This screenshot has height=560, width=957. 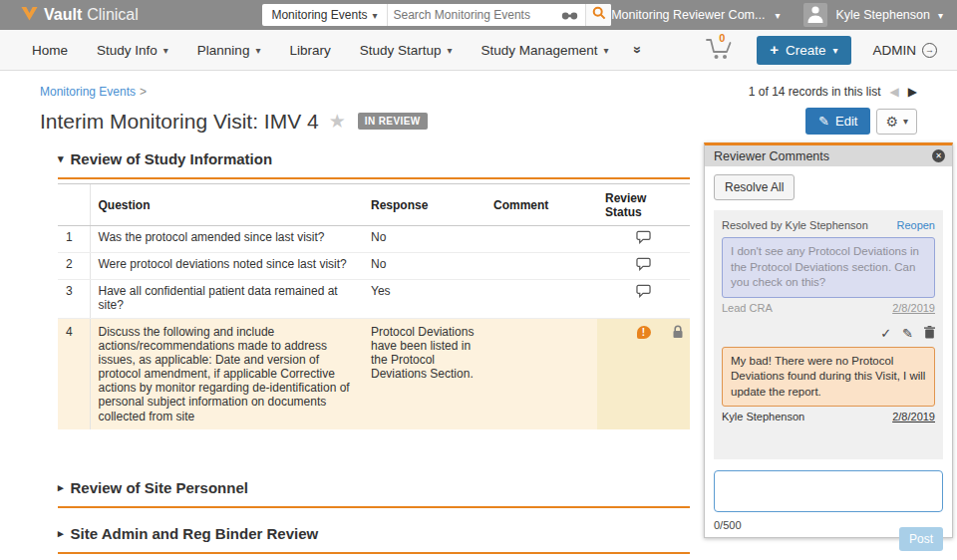 What do you see at coordinates (133, 50) in the screenshot?
I see `nav-item-study-info: Study Info▾` at bounding box center [133, 50].